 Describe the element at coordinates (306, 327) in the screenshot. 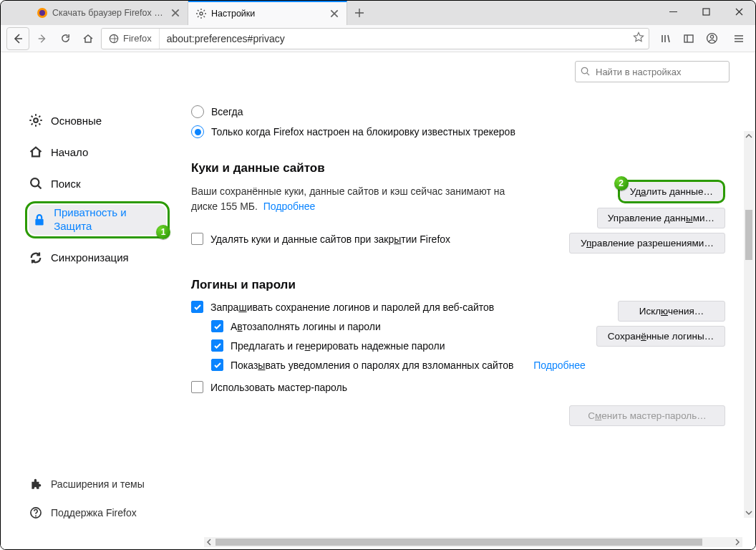

I see `checkbox-label: Автозаполнять логины и пароли` at that location.